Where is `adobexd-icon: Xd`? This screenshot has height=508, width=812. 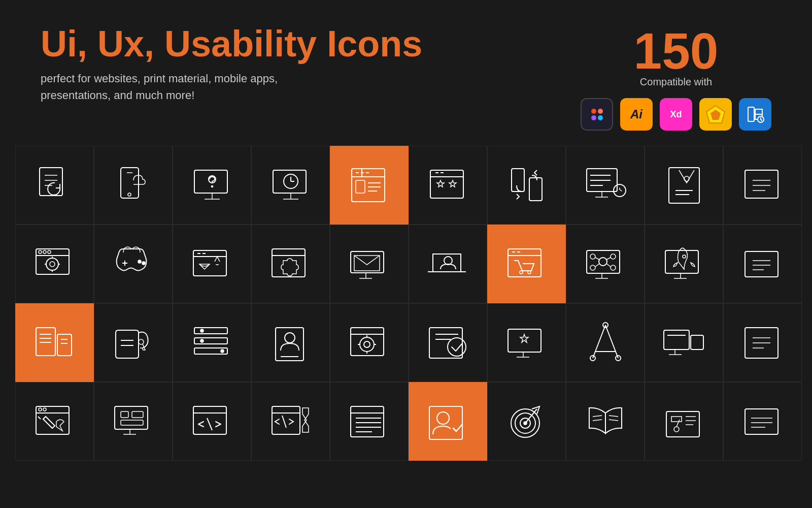 adobexd-icon: Xd is located at coordinates (676, 114).